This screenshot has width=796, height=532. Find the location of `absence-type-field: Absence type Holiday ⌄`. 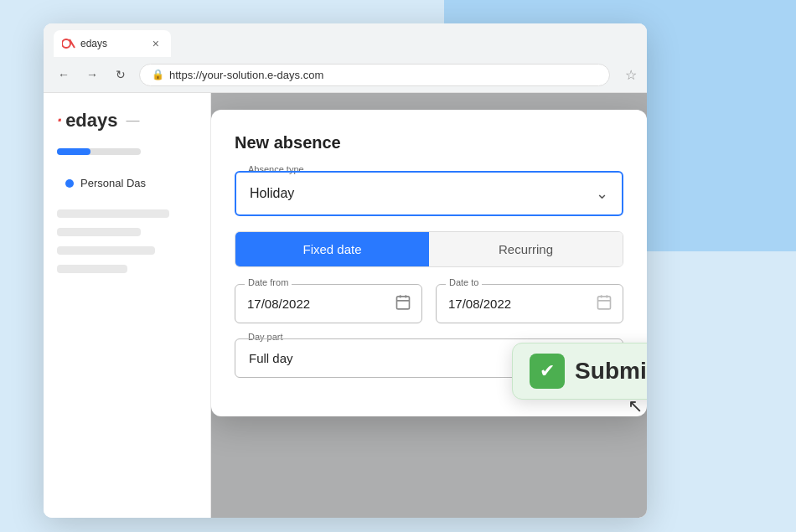

absence-type-field: Absence type Holiday ⌄ is located at coordinates (429, 194).